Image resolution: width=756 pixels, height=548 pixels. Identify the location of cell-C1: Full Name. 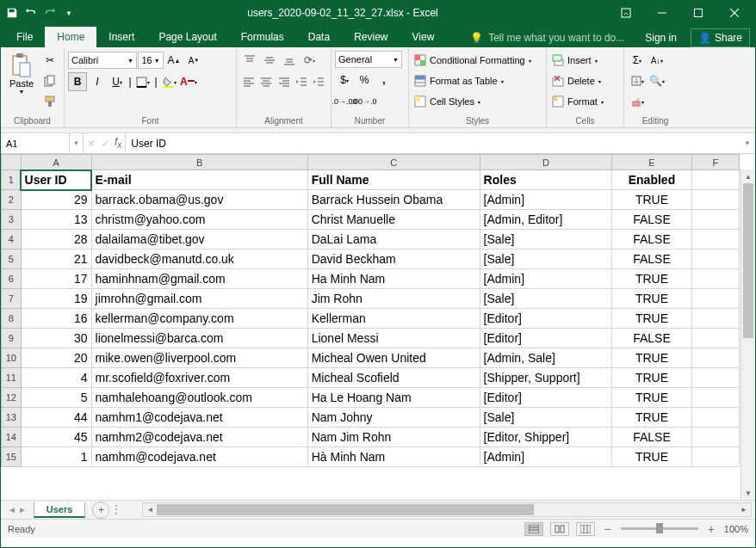
(393, 181).